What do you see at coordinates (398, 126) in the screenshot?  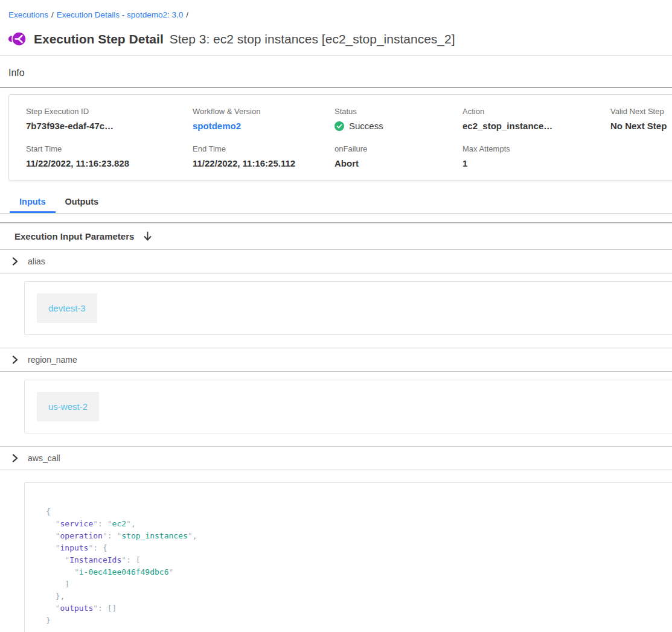 I see `status-badge: Success` at bounding box center [398, 126].